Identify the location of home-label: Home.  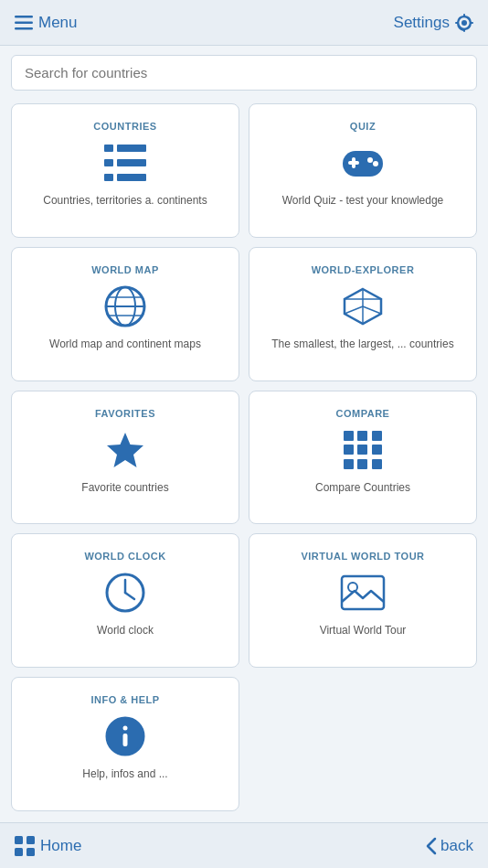
(60, 846).